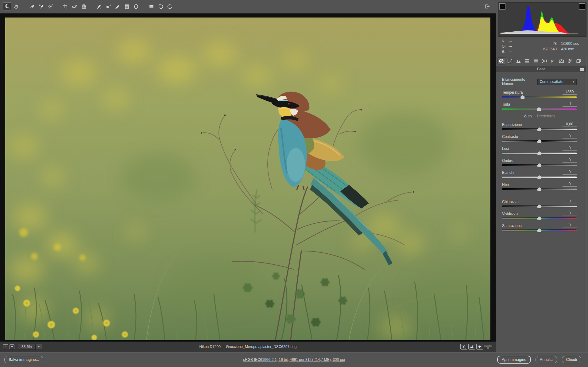 The width and height of the screenshot is (588, 367). I want to click on rotate-right-icon, so click(170, 6).